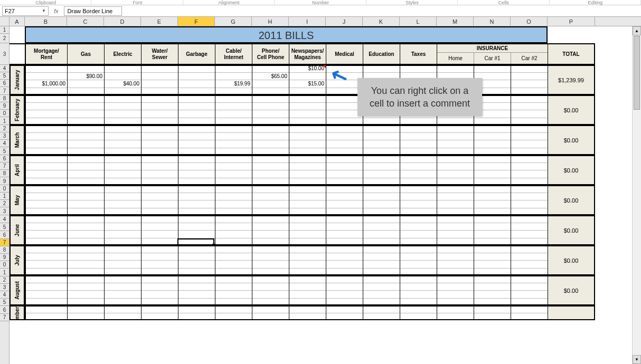 The image size is (641, 364). What do you see at coordinates (45, 2) in the screenshot?
I see `ribbon-group: Clipboard` at bounding box center [45, 2].